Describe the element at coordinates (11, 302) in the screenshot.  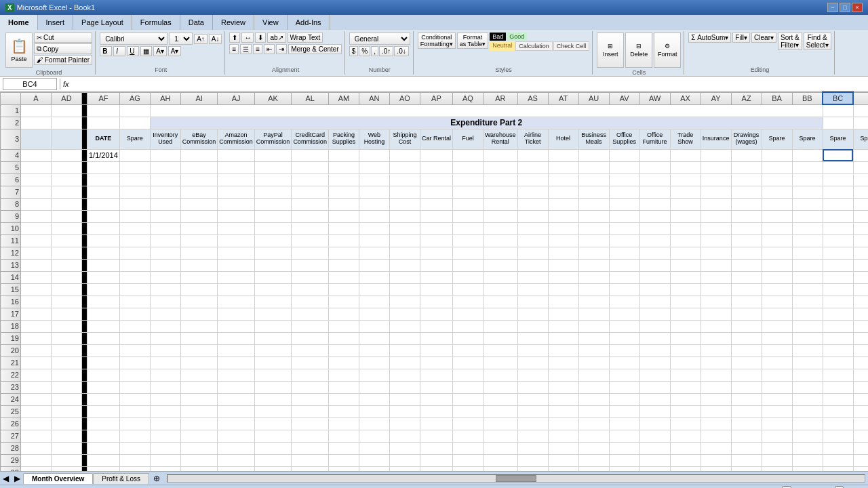
I see `row-16: 16` at that location.